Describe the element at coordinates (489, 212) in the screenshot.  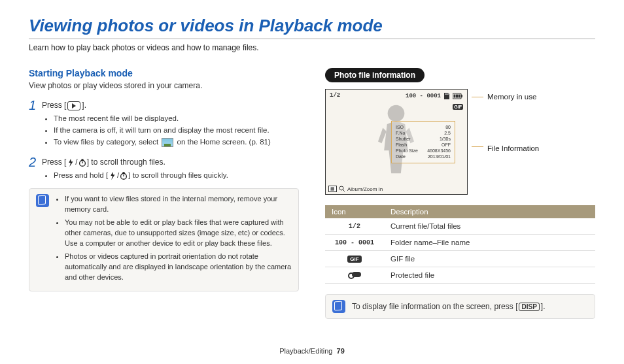
I see `th-desc: Description` at that location.